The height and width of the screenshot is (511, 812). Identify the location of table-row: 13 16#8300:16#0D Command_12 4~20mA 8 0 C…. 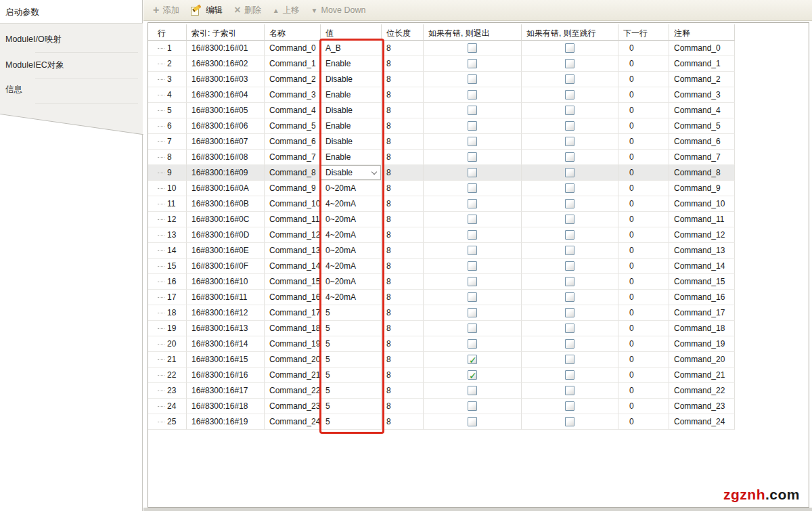
(442, 236).